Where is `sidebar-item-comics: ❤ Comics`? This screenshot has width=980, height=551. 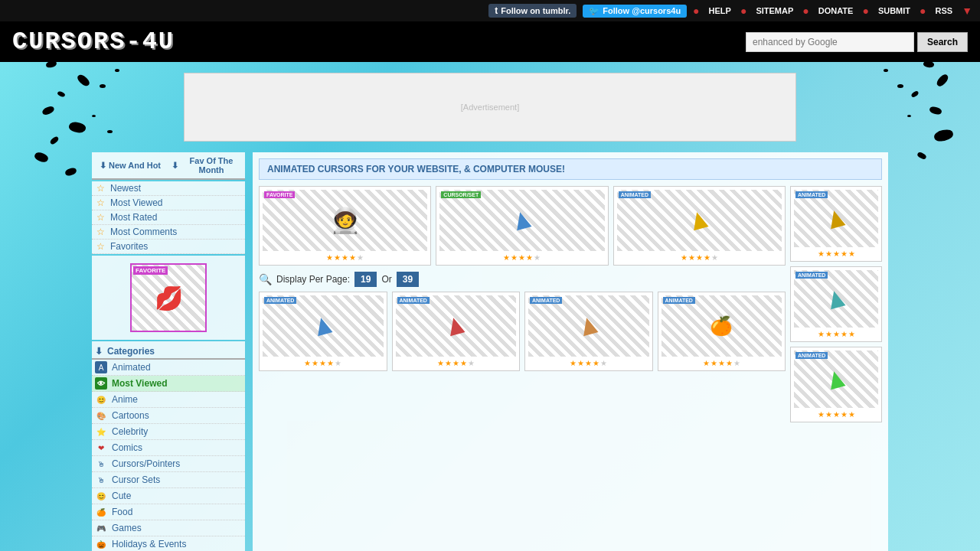
sidebar-item-comics: ❤ Comics is located at coordinates (168, 448).